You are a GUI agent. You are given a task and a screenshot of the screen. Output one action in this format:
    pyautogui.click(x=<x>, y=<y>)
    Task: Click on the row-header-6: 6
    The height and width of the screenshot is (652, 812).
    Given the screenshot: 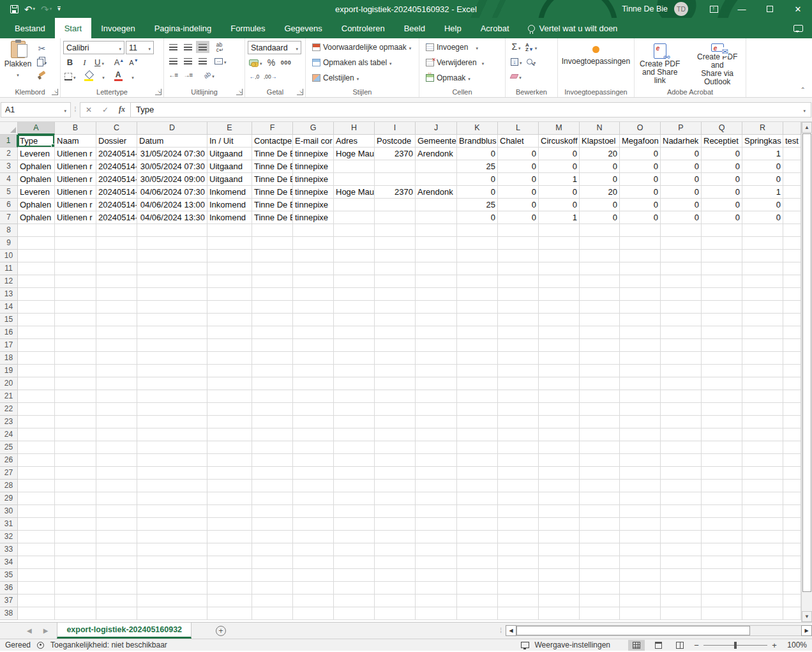 What is the action you would take?
    pyautogui.click(x=9, y=205)
    